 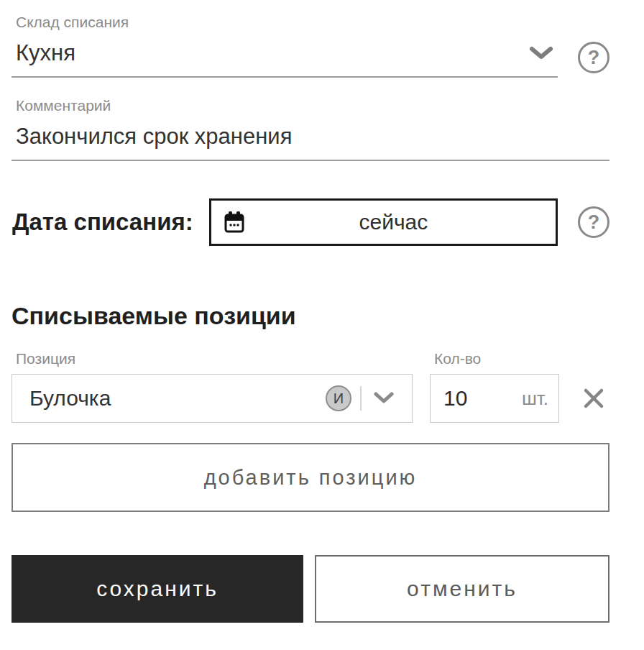 What do you see at coordinates (310, 222) in the screenshot?
I see `date-row: Дата списания: сейчас ?` at bounding box center [310, 222].